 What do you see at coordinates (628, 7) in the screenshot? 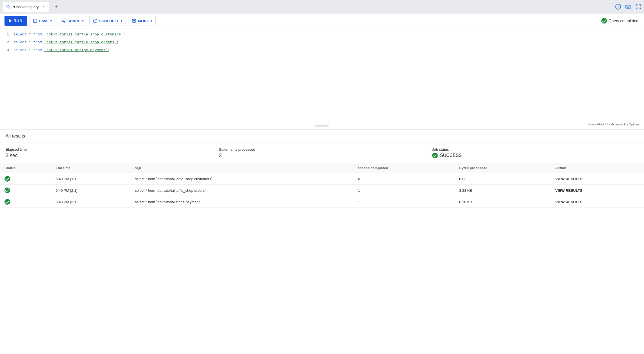
I see `tab-bar-actions` at bounding box center [628, 7].